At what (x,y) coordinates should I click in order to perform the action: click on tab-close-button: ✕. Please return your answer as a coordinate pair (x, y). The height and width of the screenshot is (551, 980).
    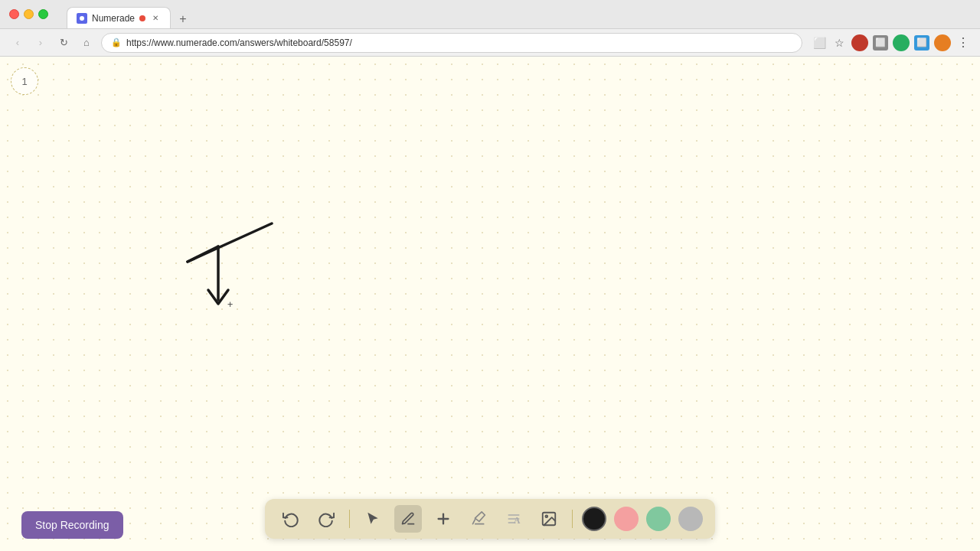
    Looking at the image, I should click on (155, 18).